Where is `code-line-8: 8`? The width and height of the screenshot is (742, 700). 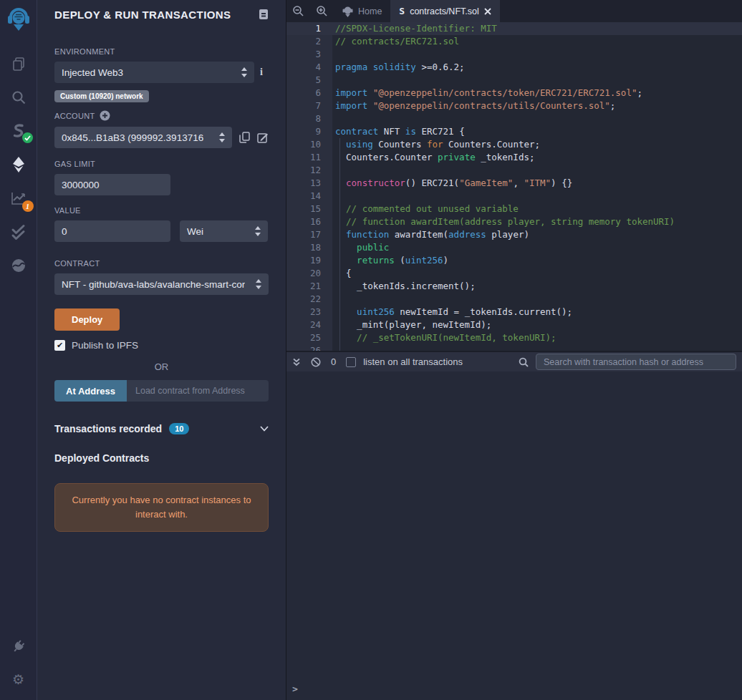 code-line-8: 8 is located at coordinates (514, 119).